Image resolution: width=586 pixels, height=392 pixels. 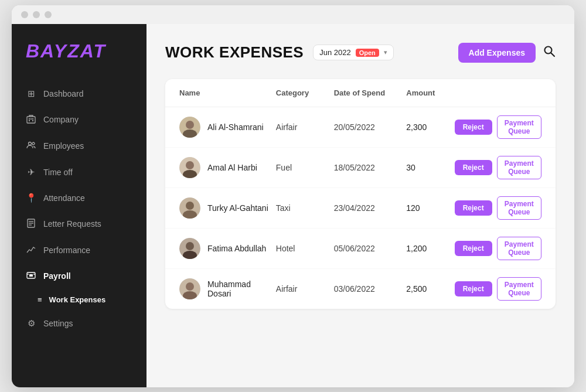 What do you see at coordinates (305, 208) in the screenshot?
I see `category: Taxi` at bounding box center [305, 208].